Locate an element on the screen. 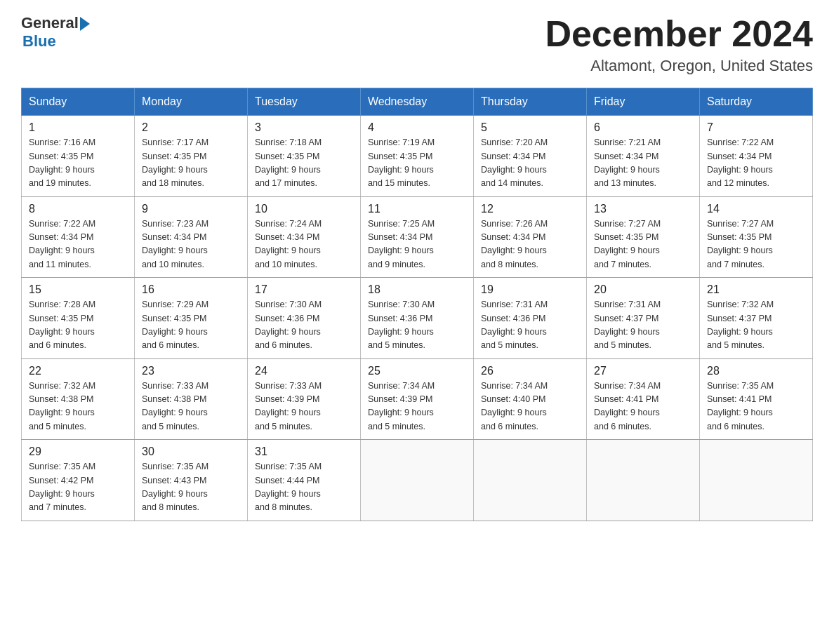 The image size is (834, 644). day-info: Sunrise: 7:29 AMSunset: 4:35 PMDaylight:… is located at coordinates (191, 326).